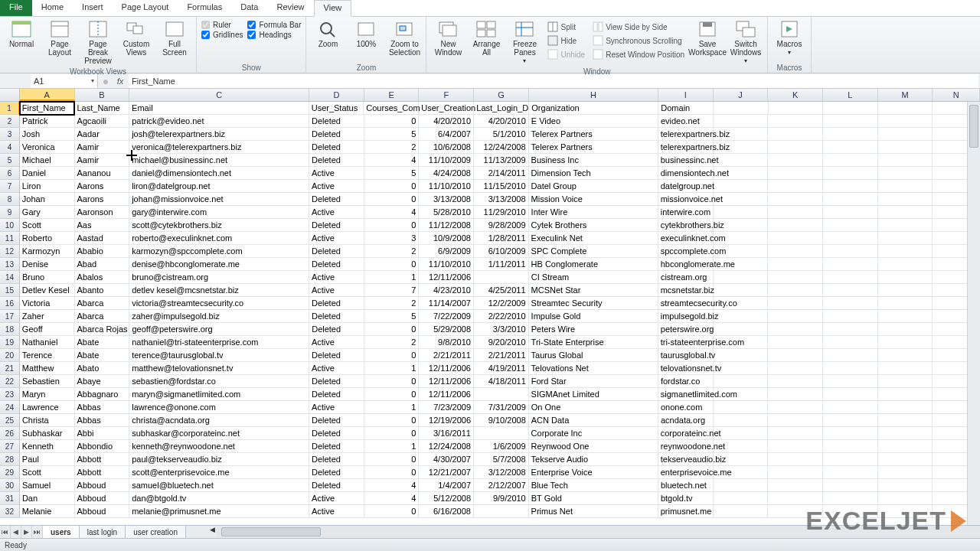  Describe the element at coordinates (501, 343) in the screenshot. I see `cell: 9/20/2010` at that location.